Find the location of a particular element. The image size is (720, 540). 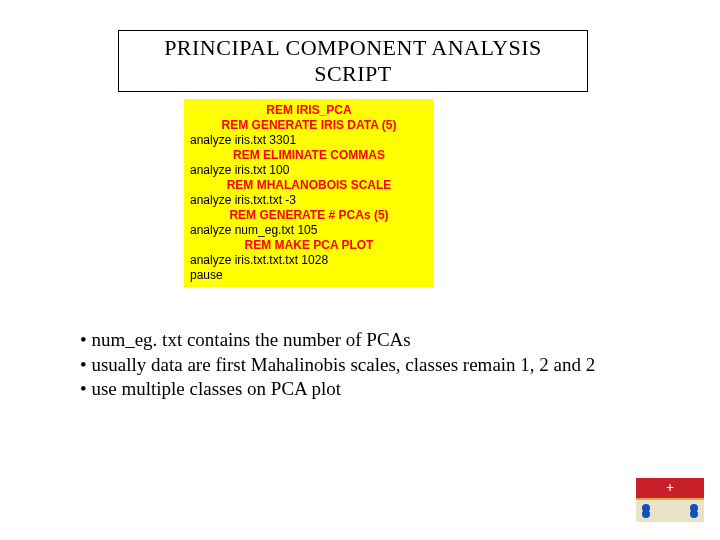

cmd-line: analyze iris.txt 3301 is located at coordinates (309, 140).